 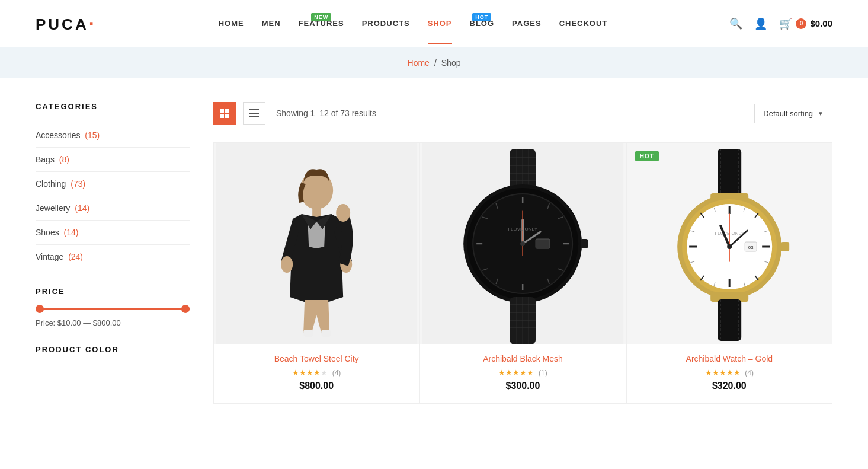 I want to click on main-nav: HOME MEN NEW FEATURES PRODUCTS SHOP HOT …, so click(x=414, y=24).